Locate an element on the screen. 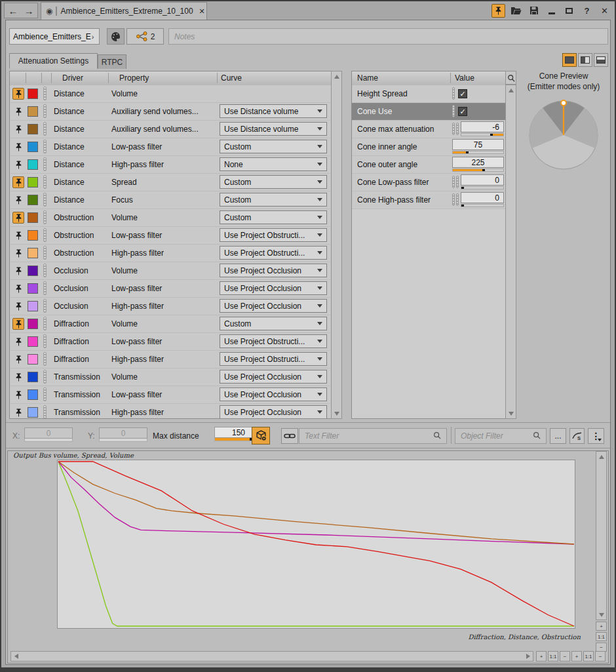 This screenshot has width=616, height=672. property-row: Cone Use✓ is located at coordinates (429, 111).